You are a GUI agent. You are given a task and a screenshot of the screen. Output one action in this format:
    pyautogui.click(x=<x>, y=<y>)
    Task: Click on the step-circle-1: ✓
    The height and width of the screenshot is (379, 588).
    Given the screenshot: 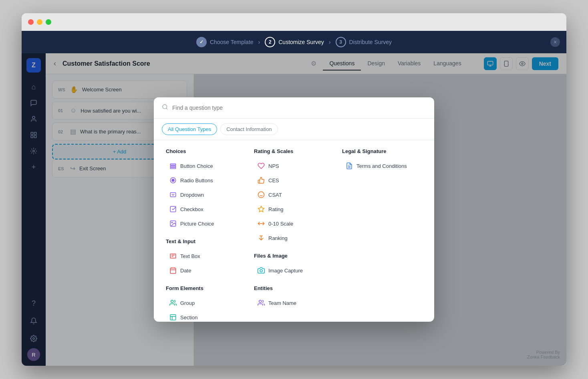 What is the action you would take?
    pyautogui.click(x=201, y=42)
    